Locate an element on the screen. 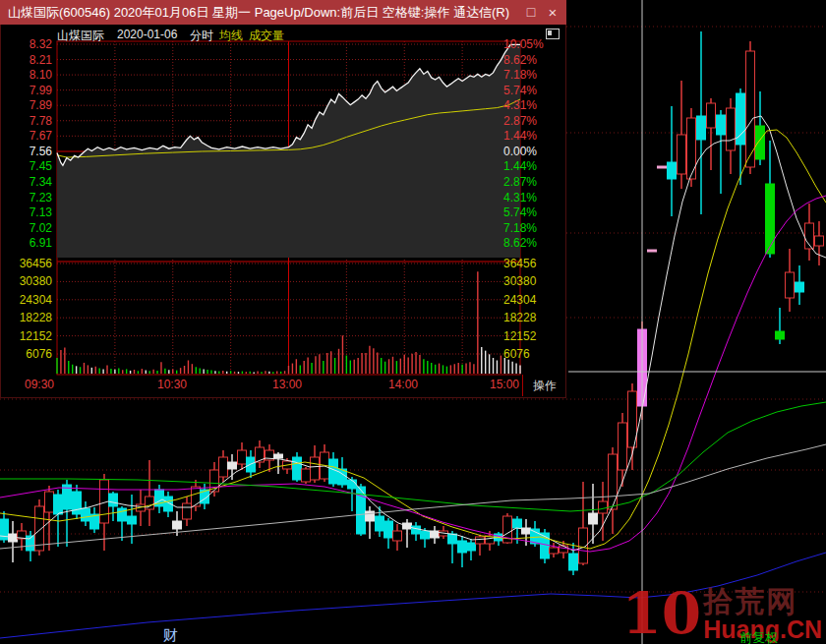 This screenshot has height=644, width=826. time-axis-label: 09:30 is located at coordinates (39, 384).